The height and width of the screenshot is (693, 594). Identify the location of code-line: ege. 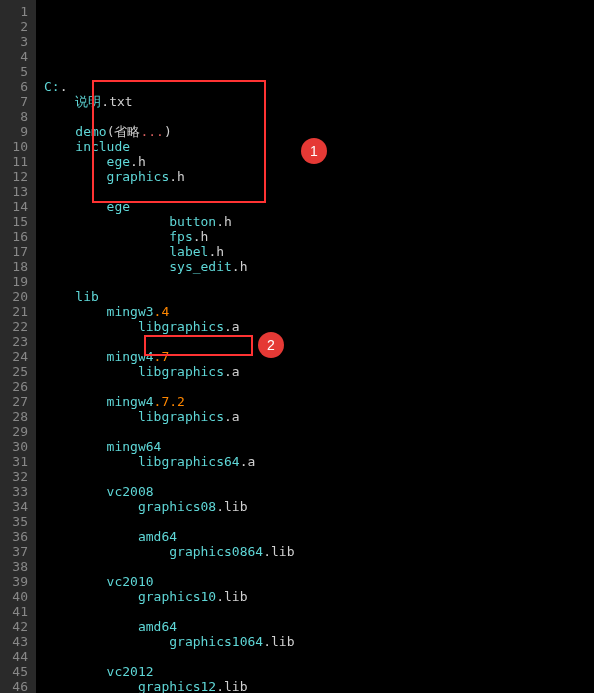
(319, 206).